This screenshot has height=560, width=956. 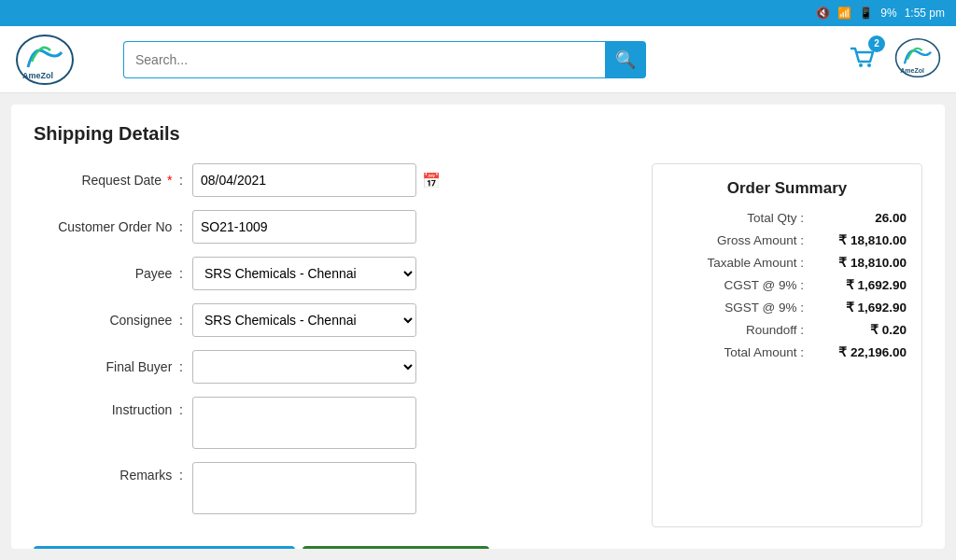 What do you see at coordinates (626, 60) in the screenshot?
I see `search-icon: 🔍` at bounding box center [626, 60].